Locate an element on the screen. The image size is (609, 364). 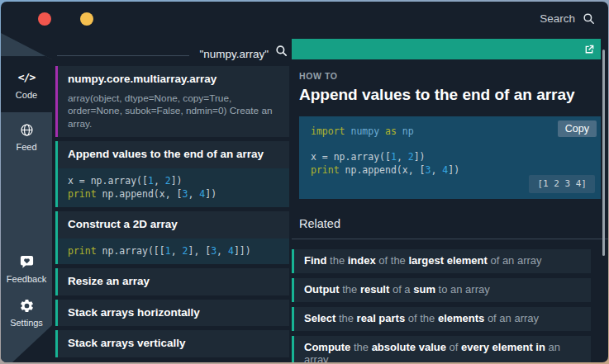
related-item: Output the result of a sum to an array is located at coordinates (441, 291).